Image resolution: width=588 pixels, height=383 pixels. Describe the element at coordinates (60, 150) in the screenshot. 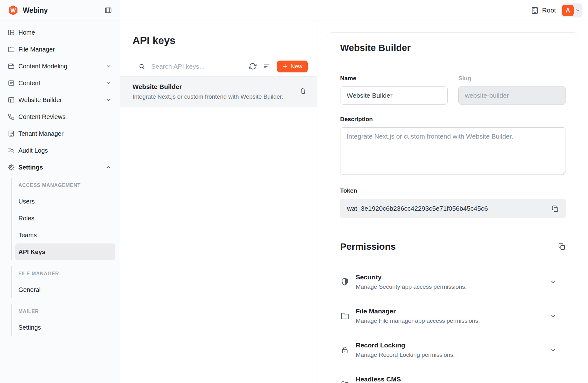

I see `sidebar-item-audit-logs: Audit Logs` at that location.